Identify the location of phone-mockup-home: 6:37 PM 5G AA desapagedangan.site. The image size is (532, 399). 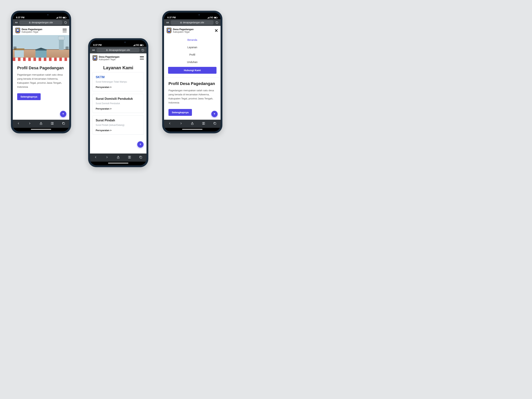
(41, 72).